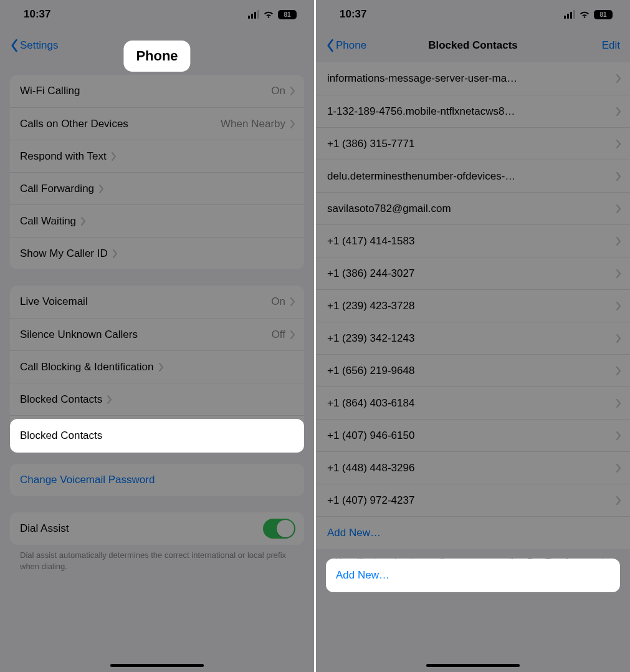 The width and height of the screenshot is (630, 672). I want to click on blocked-contact-label: +1 (386) 315-7771, so click(469, 144).